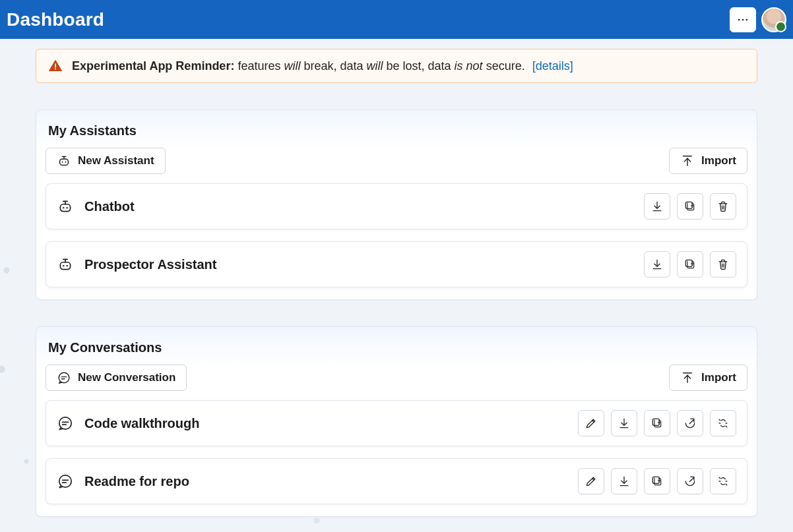 This screenshot has height=532, width=793. Describe the element at coordinates (127, 378) in the screenshot. I see `new-conversation-label: New Conversation` at that location.